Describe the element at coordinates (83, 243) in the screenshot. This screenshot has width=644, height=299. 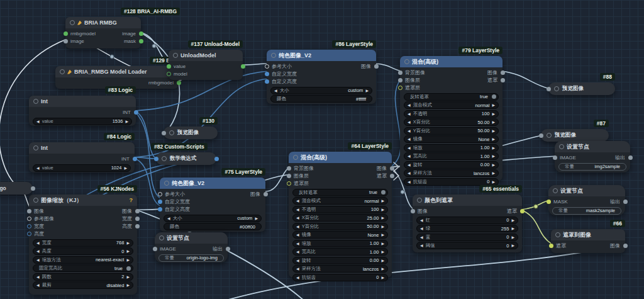
I see `widget-combo-0: ◀宽度768▶` at that location.